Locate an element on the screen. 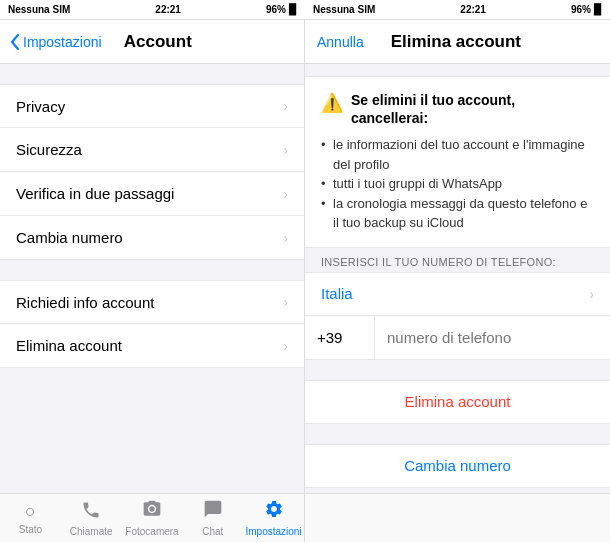  tab-impostazioni-label: Impostazioni is located at coordinates (274, 532).